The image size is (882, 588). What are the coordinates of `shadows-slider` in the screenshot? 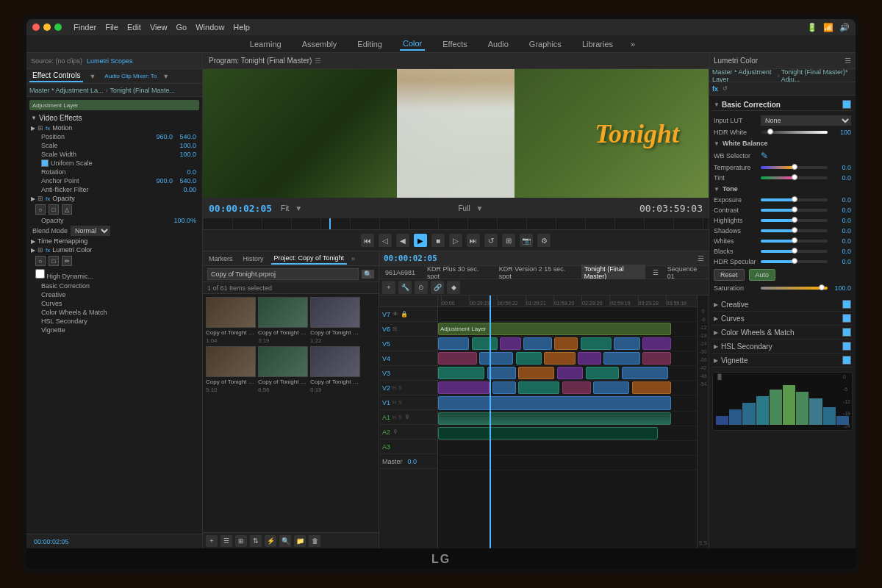 It's located at (794, 231).